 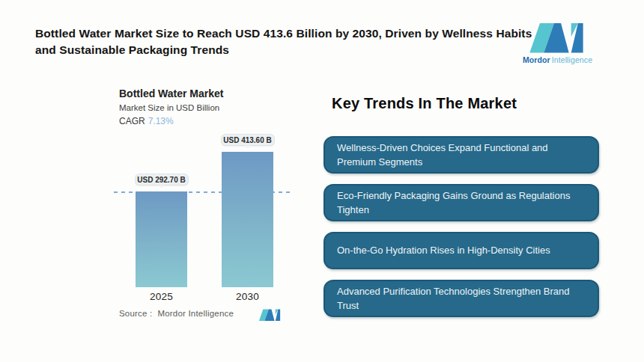 What do you see at coordinates (461, 155) in the screenshot?
I see `trend-card-wellness: Wellness-Driven Choices Expand Functiona…` at bounding box center [461, 155].